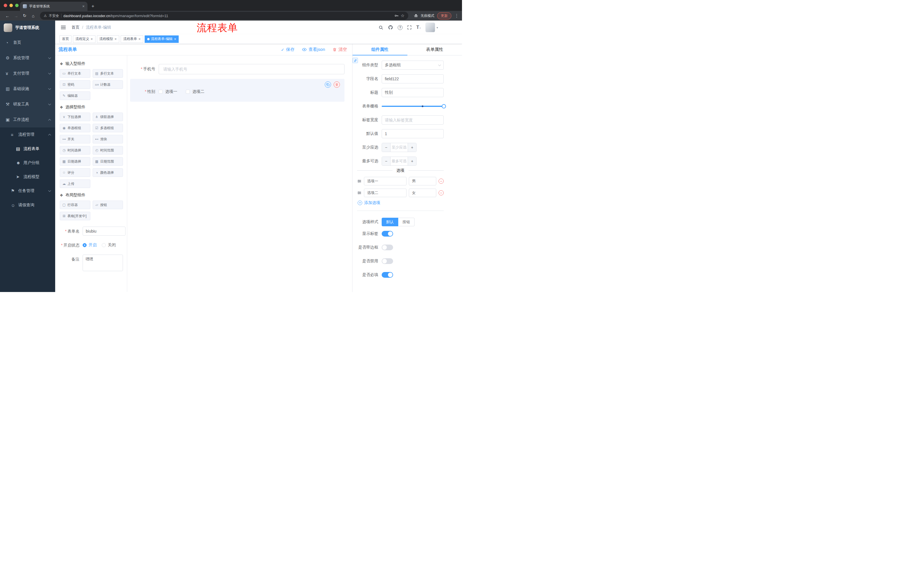 The height and width of the screenshot is (584, 924). What do you see at coordinates (75, 28) in the screenshot?
I see `breadcrumb-home: 首页` at bounding box center [75, 28].